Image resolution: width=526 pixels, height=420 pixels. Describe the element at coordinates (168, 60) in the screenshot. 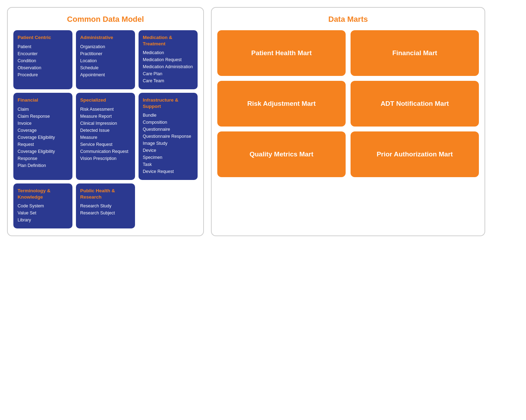

I see `cdm-cell-medication-treatment: Medication & Treatment Medication Medica…` at that location.